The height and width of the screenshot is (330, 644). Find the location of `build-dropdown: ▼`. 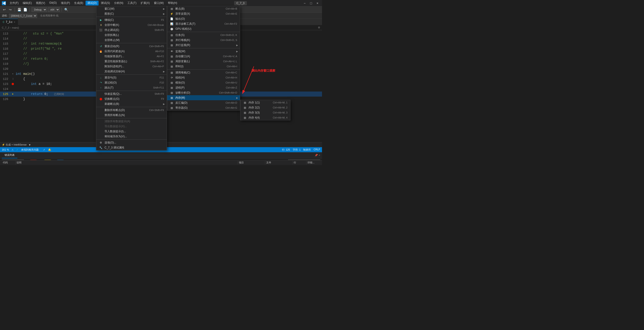

build-dropdown: ▼ is located at coordinates (30, 145).